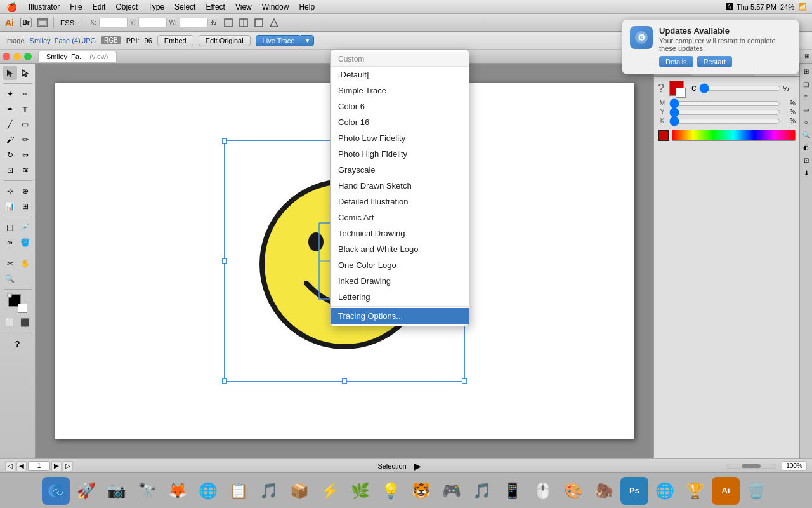 This screenshot has height=508, width=812. I want to click on y-slider, so click(724, 112).